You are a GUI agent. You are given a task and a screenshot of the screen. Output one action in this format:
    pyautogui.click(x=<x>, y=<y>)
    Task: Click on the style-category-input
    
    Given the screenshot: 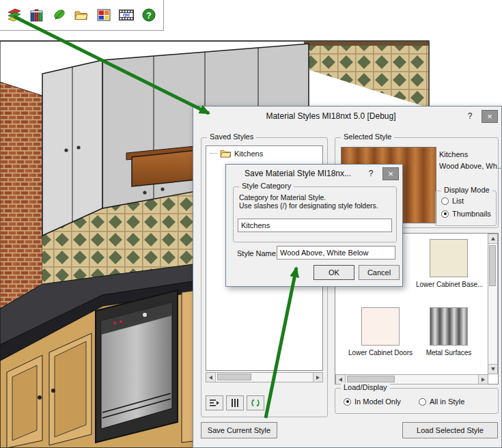 What is the action you would take?
    pyautogui.click(x=315, y=225)
    